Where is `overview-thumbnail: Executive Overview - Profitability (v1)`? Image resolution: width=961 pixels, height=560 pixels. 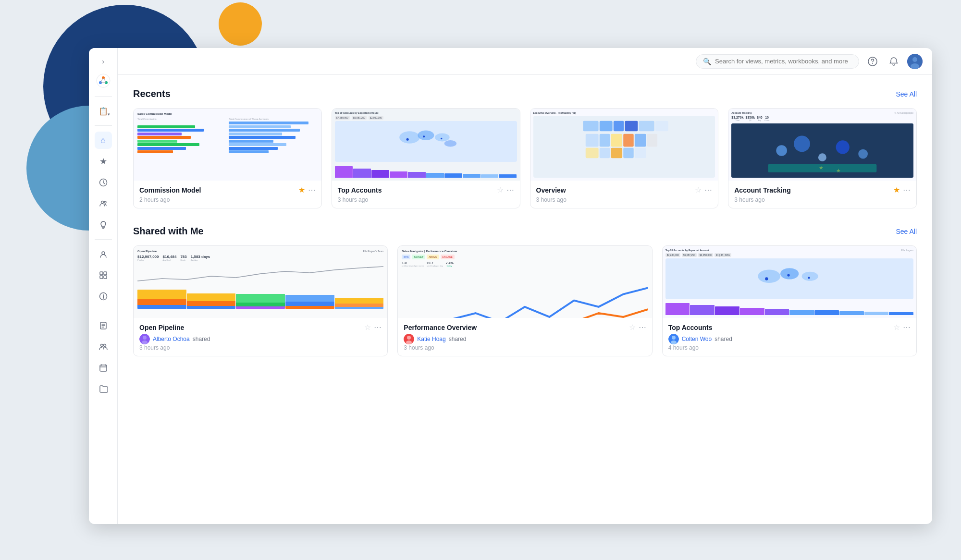 overview-thumbnail: Executive Overview - Profitability (v1) is located at coordinates (625, 145).